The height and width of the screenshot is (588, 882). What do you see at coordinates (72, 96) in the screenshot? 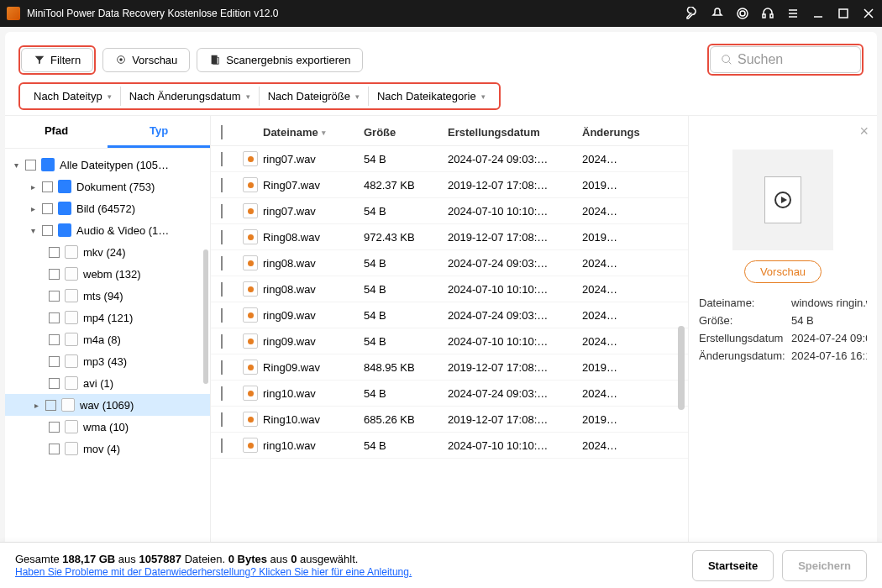
I see `filter-bytype: Nach Dateityp▾` at bounding box center [72, 96].